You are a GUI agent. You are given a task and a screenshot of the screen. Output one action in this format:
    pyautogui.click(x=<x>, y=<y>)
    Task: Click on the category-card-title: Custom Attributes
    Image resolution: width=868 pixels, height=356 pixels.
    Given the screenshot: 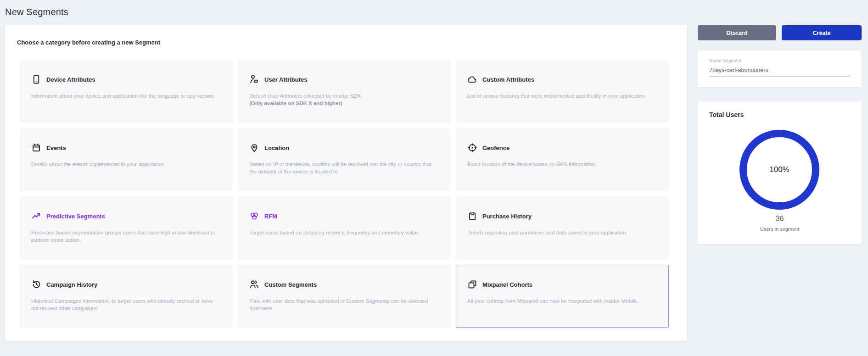 What is the action you would take?
    pyautogui.click(x=509, y=80)
    